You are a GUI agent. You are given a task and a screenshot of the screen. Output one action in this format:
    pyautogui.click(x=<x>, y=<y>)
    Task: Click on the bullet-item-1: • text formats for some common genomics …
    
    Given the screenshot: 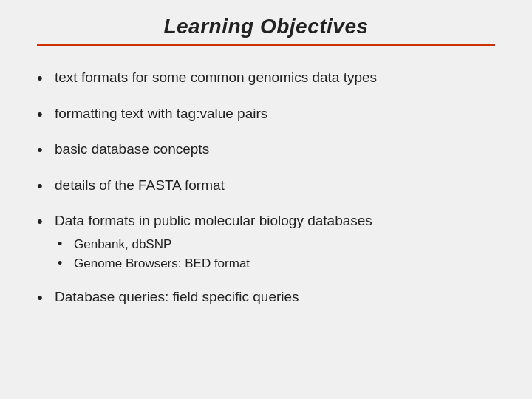 What is the action you would take?
    pyautogui.click(x=266, y=78)
    